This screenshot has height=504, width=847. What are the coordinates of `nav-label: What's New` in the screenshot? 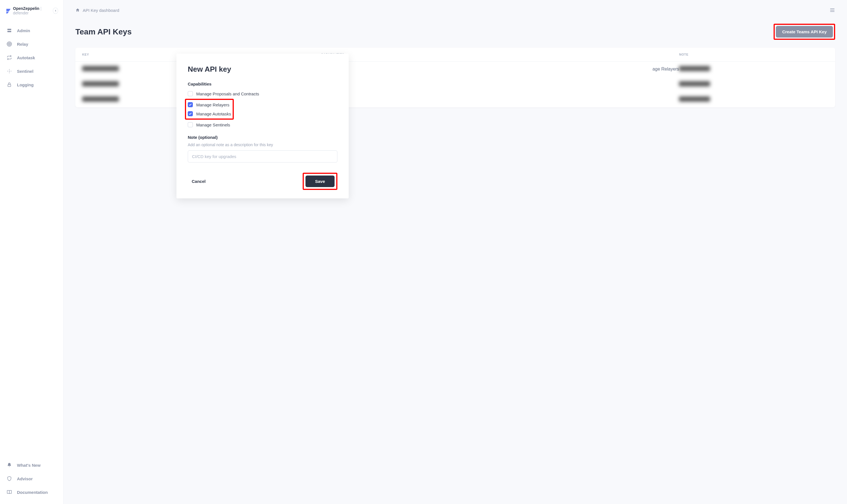 It's located at (29, 465).